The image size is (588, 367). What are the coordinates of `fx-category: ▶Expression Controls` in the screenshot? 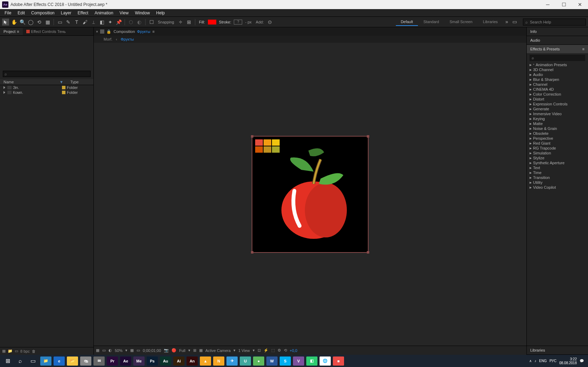 It's located at (557, 104).